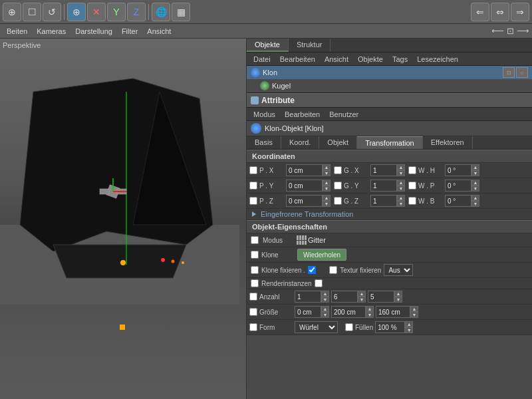  I want to click on anzahl-checkbox, so click(253, 297).